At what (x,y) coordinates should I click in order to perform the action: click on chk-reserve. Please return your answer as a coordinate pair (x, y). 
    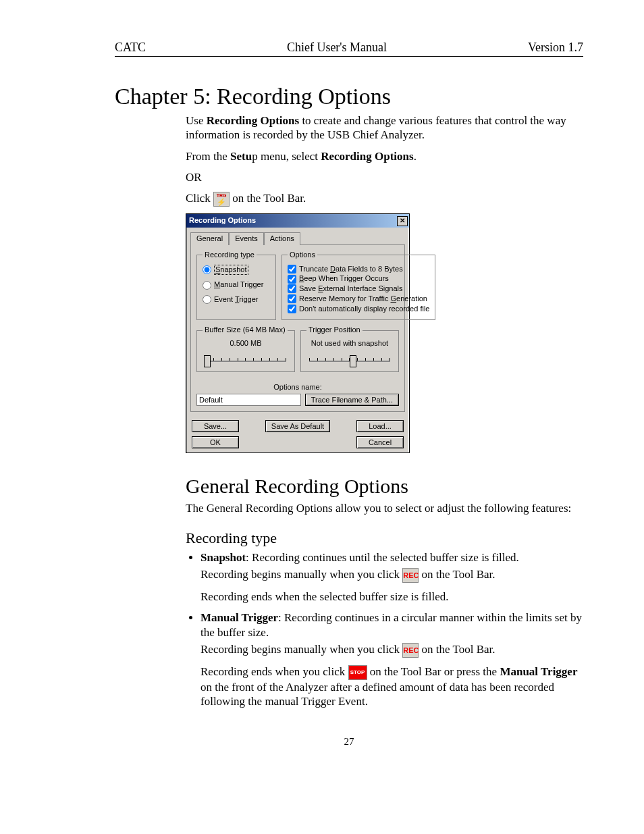
    Looking at the image, I should click on (292, 298).